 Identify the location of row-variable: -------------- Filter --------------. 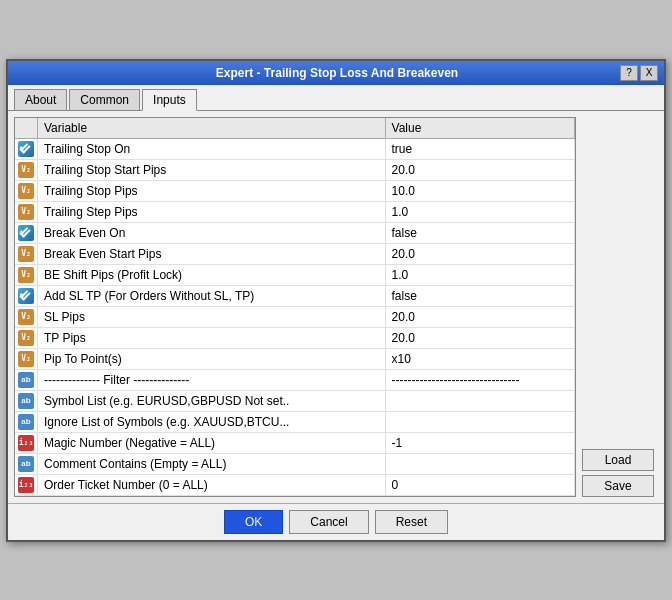
(212, 380).